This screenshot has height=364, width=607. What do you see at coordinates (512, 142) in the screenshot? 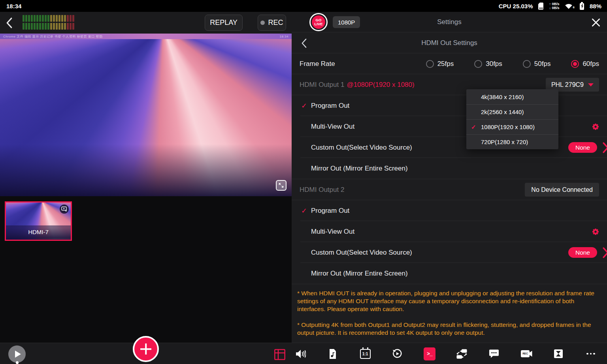
I see `resolution-option-720p: 720P(1280 x 720)` at bounding box center [512, 142].